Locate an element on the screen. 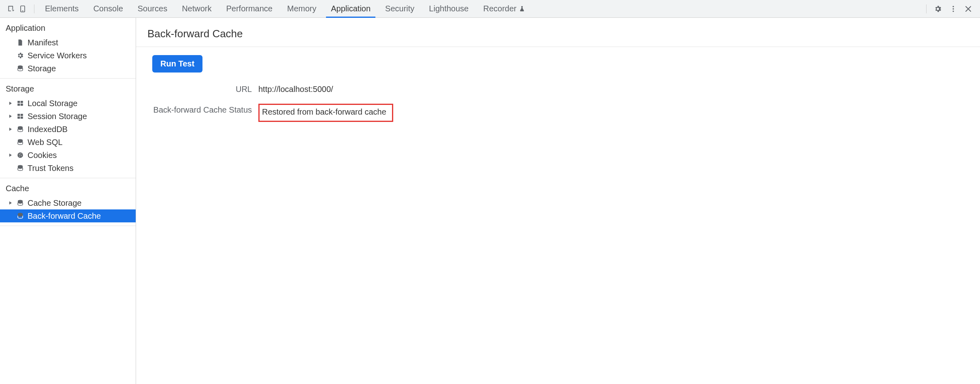 The width and height of the screenshot is (980, 384). sidebar-item-cache-storage: Cache Storage is located at coordinates (68, 203).